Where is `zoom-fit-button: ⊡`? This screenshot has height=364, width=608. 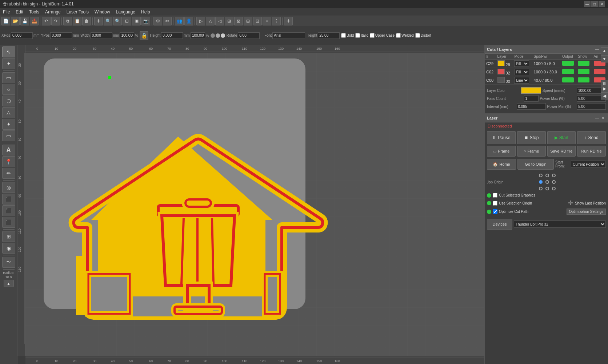 zoom-fit-button: ⊡ is located at coordinates (127, 21).